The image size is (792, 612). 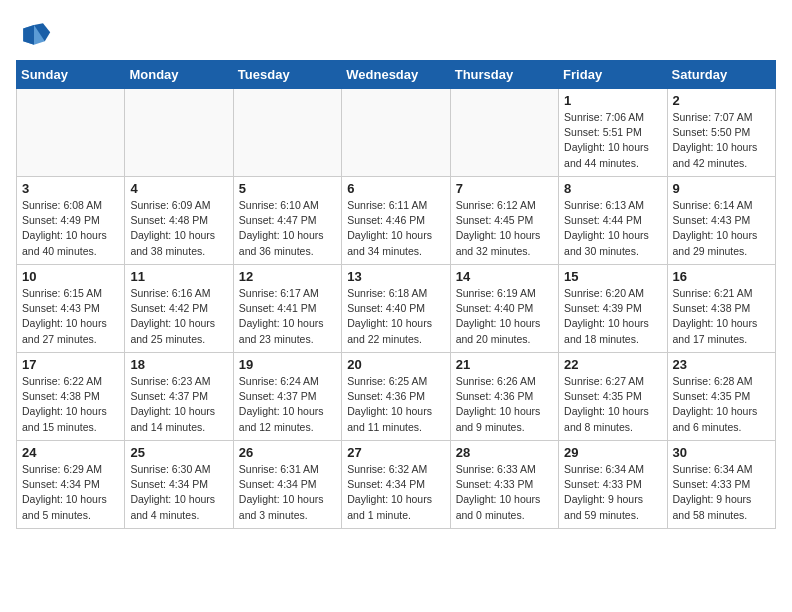 I want to click on day-info: Sunrise: 6:08 AM Sunset: 4:49 PM Dayligh…, so click(x=70, y=228).